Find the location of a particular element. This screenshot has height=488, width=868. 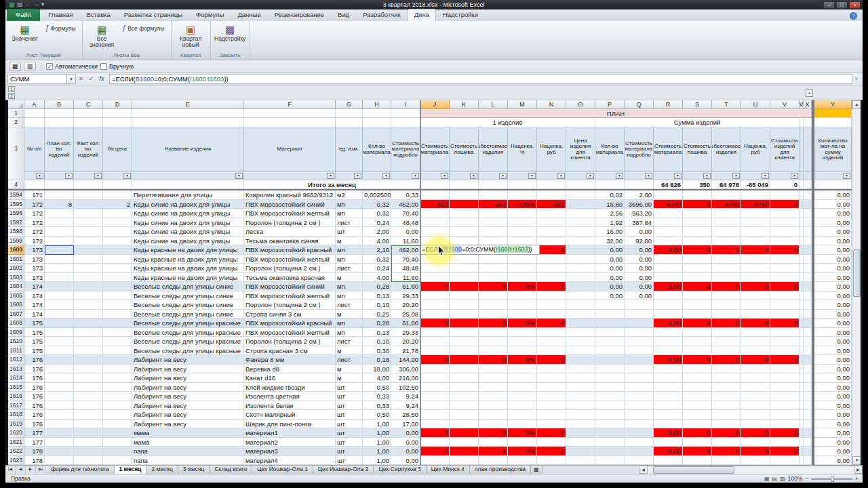

field-header-V: Стоимость изделий для клиента is located at coordinates (785, 150).